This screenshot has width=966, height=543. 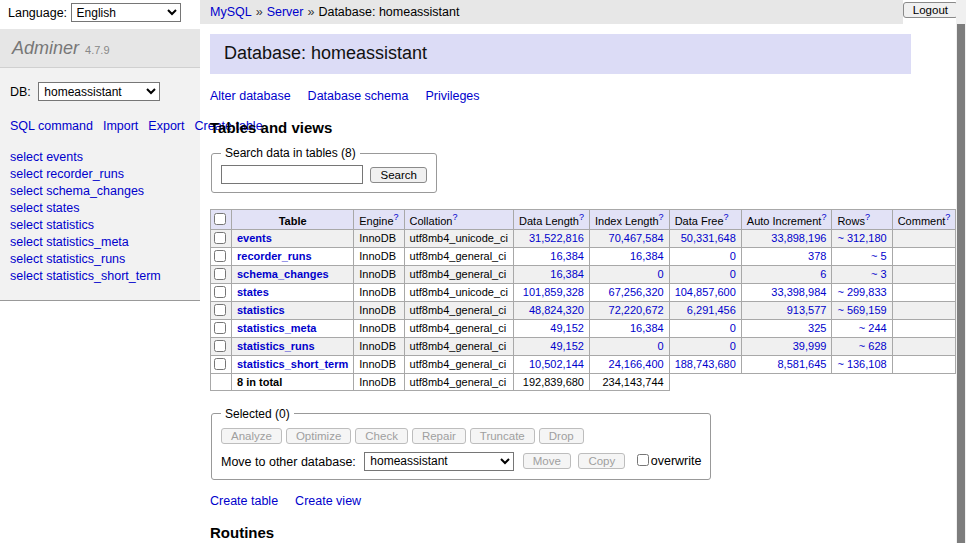 I want to click on auto-increment-link: 39,999, so click(x=810, y=346).